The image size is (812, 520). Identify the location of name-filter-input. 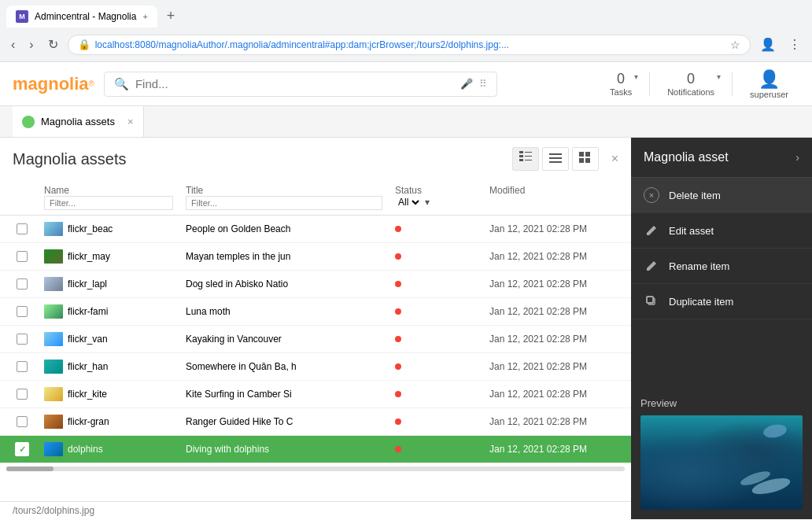
(109, 203).